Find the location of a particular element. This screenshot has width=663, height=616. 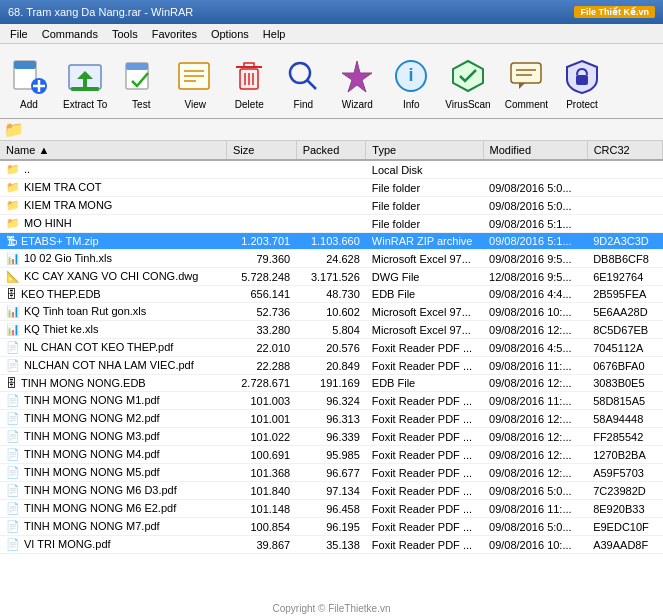

file-name: ETABS+ TM.zip is located at coordinates (60, 241).